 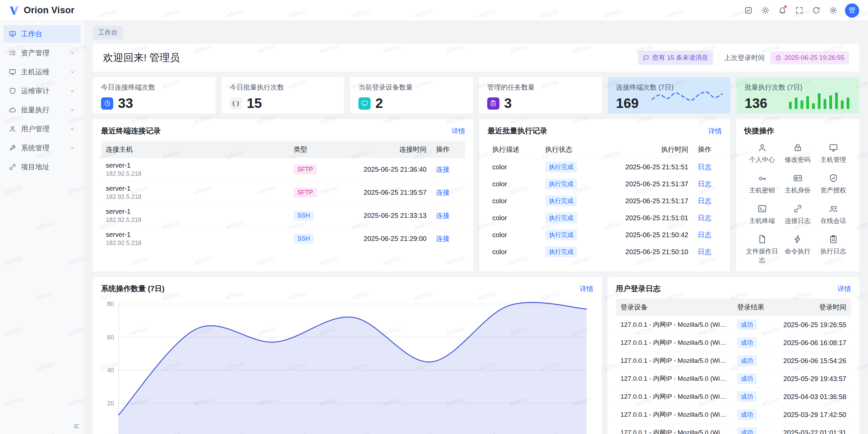 I want to click on unread-messages-badge: 您有 15 条未读消息, so click(x=675, y=58).